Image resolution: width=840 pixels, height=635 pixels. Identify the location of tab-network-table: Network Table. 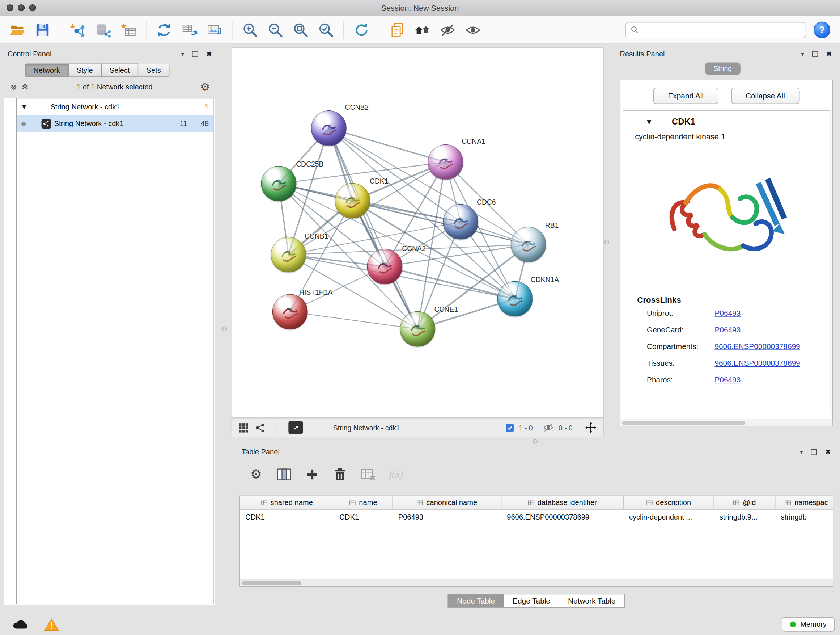
(592, 601).